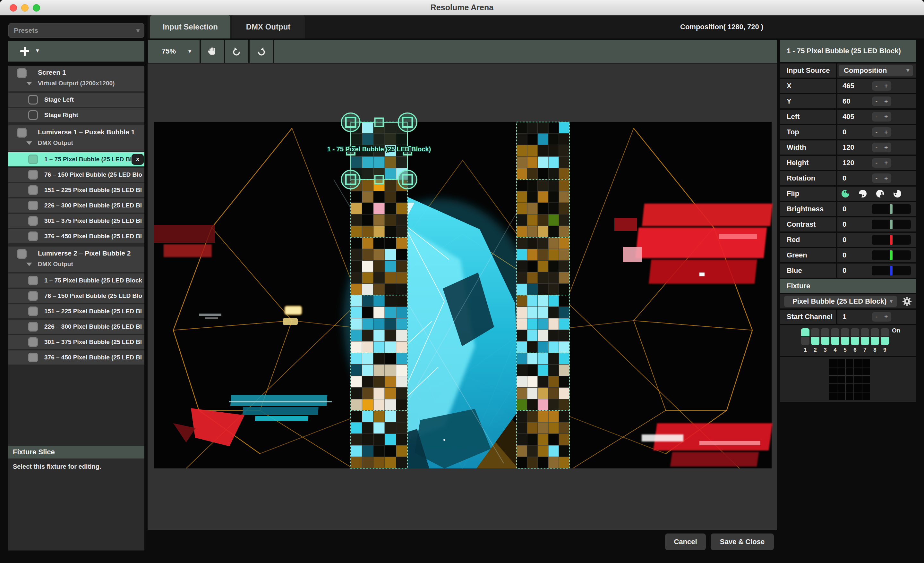 The height and width of the screenshot is (563, 924). I want to click on tree-slice: Stage Left, so click(76, 100).